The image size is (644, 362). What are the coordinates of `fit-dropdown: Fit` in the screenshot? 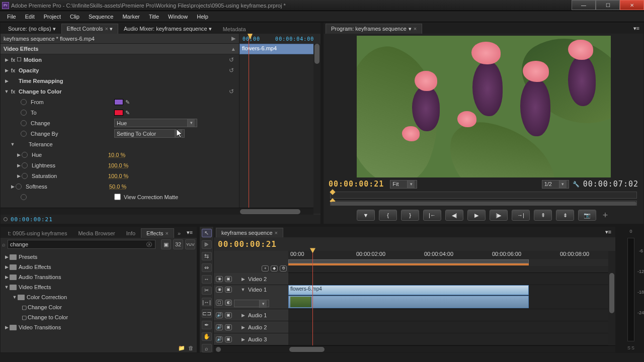 It's located at (404, 184).